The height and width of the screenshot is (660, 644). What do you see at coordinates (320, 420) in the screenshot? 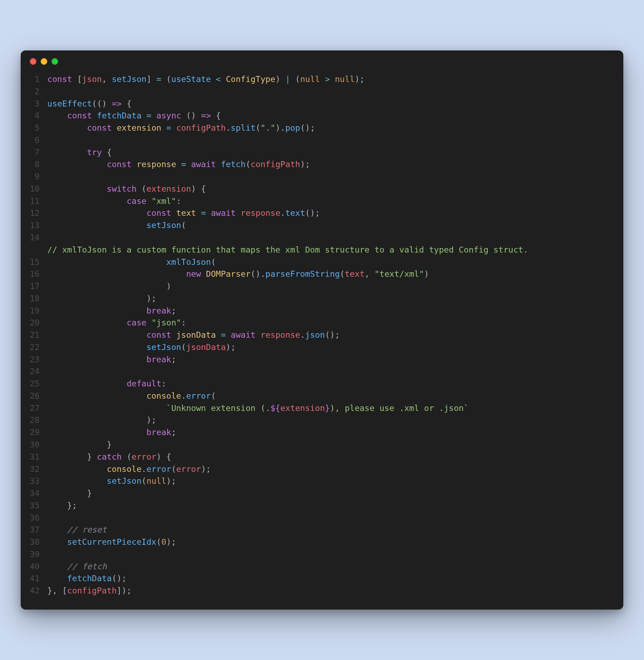
I see `code-line: 28 );` at bounding box center [320, 420].